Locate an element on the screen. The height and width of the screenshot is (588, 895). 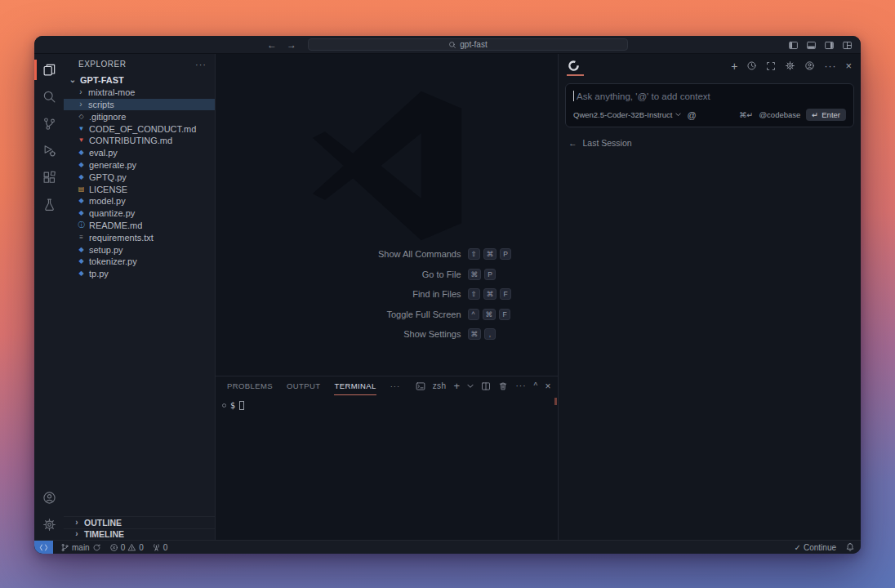
tree-file--gitignore: ◇.gitignore is located at coordinates (139, 116).